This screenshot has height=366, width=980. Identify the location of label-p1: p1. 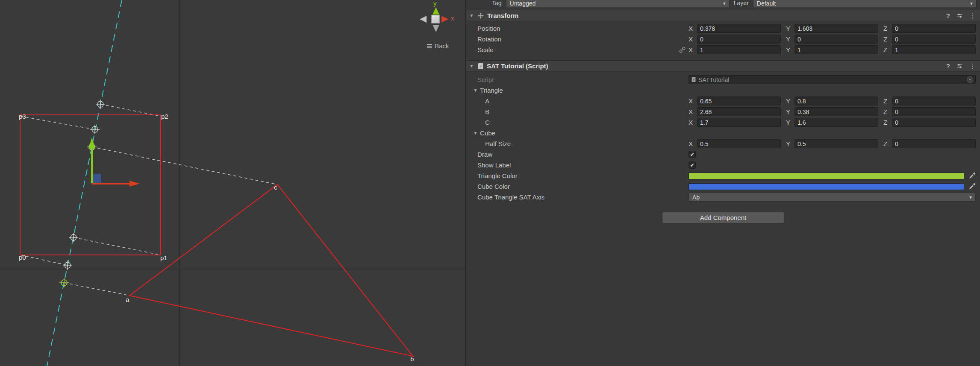
(164, 258).